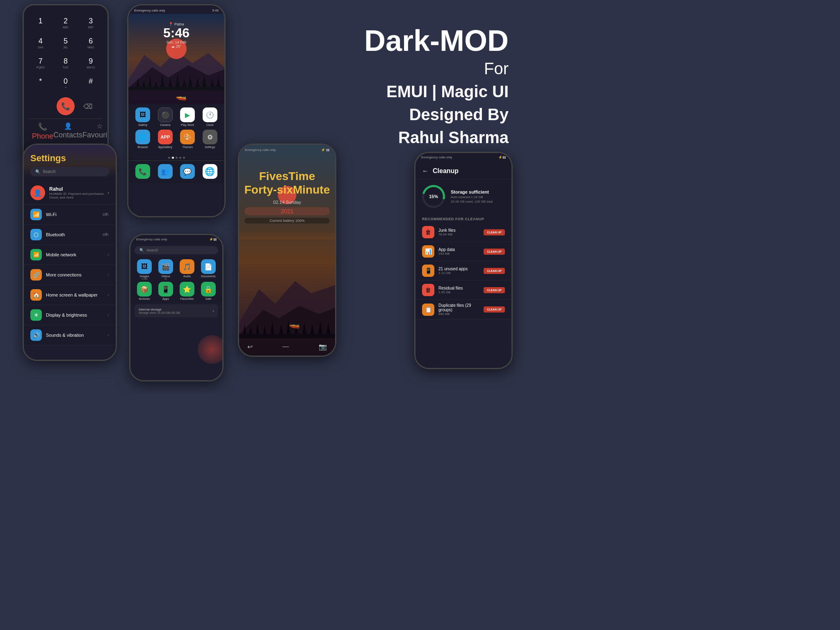 The image size is (840, 630). I want to click on dock-contacts: 👥, so click(165, 172).